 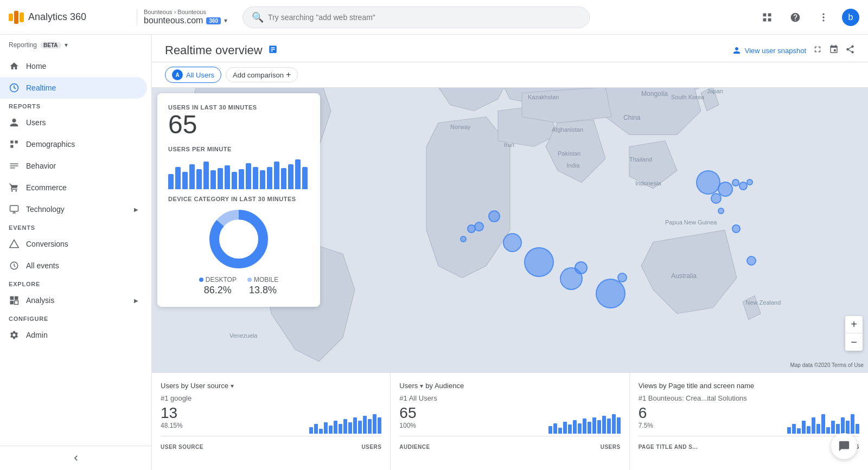 I want to click on user-avatar: b, so click(x=851, y=17).